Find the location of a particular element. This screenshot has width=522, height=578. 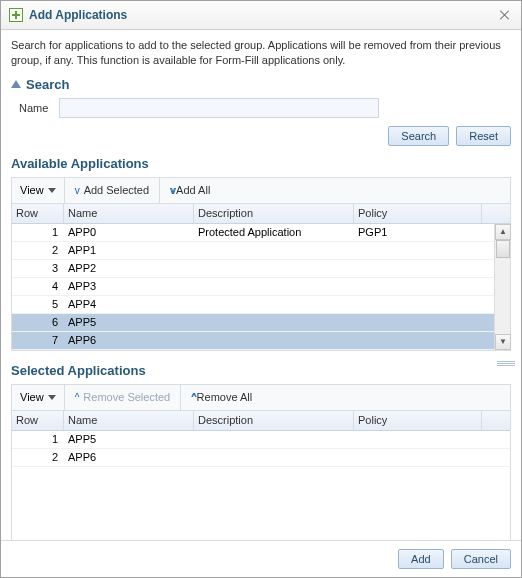

dialog-titlebar: Add Applications is located at coordinates (261, 16).